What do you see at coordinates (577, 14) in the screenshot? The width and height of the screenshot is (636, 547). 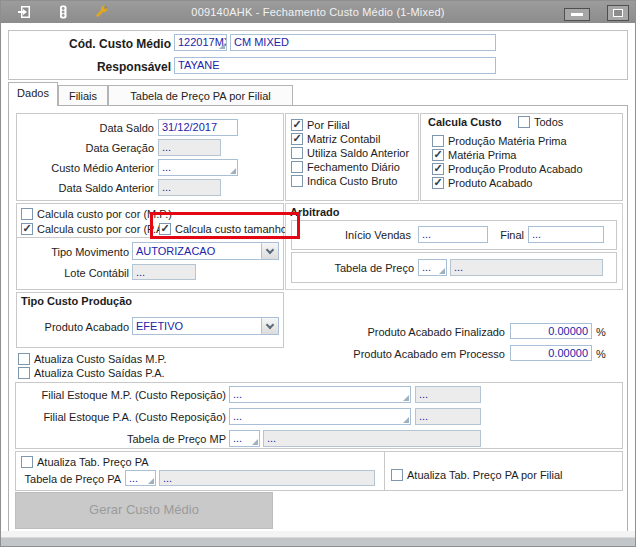 I see `minimize-button` at bounding box center [577, 14].